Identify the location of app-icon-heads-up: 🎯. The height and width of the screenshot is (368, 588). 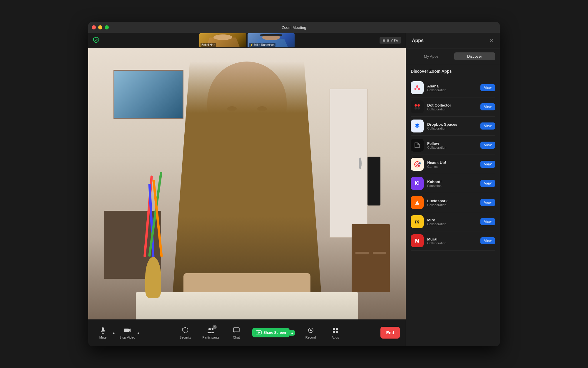
(417, 164).